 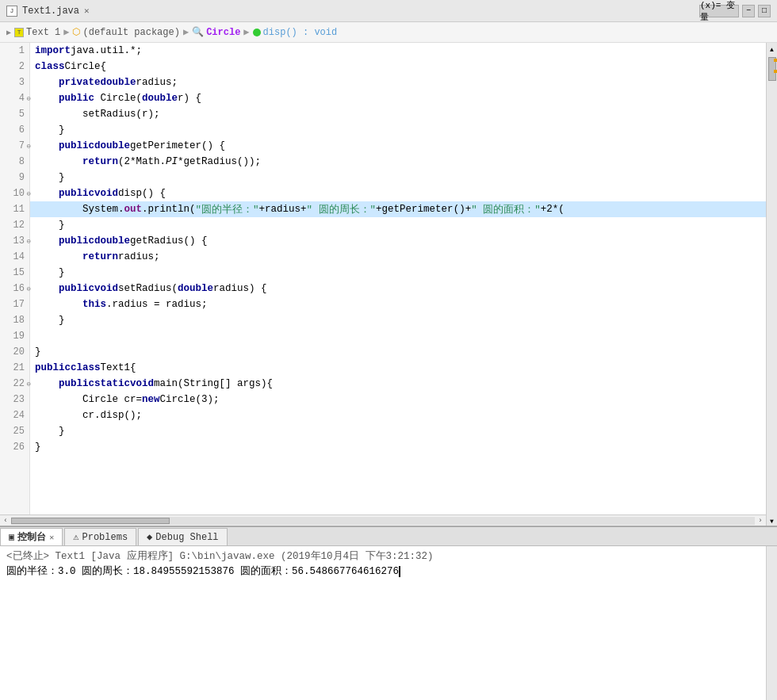 What do you see at coordinates (398, 114) in the screenshot?
I see `code-line-5: setRadius(r);` at bounding box center [398, 114].